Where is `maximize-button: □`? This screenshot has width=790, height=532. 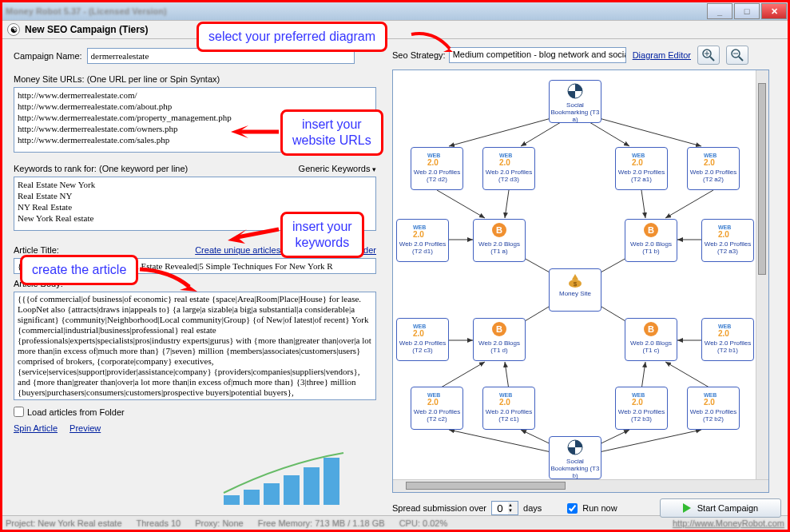 maximize-button: □ is located at coordinates (747, 11).